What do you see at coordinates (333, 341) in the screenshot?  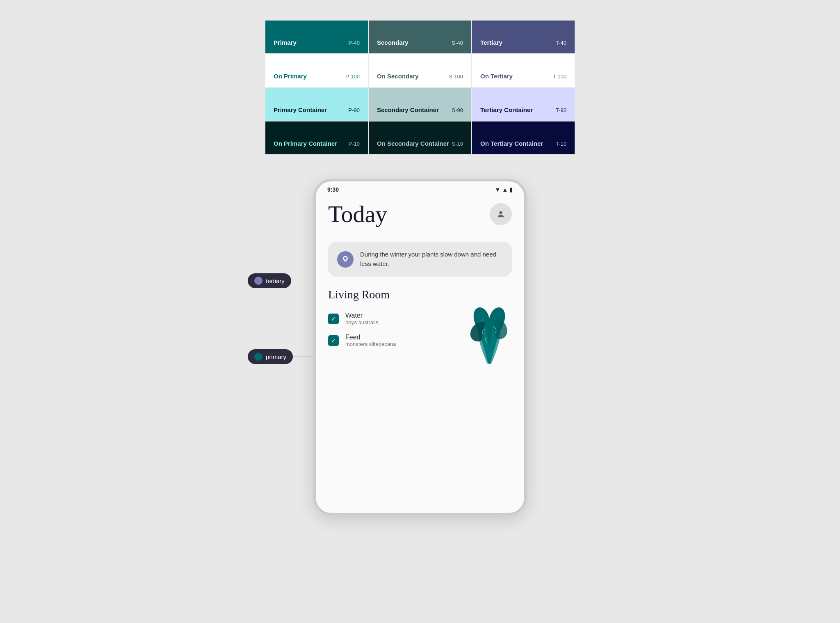 I see `checkbox-feed: ✓` at bounding box center [333, 341].